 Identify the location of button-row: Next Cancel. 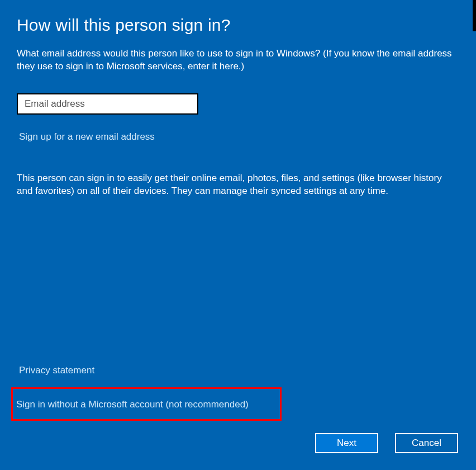
(238, 443).